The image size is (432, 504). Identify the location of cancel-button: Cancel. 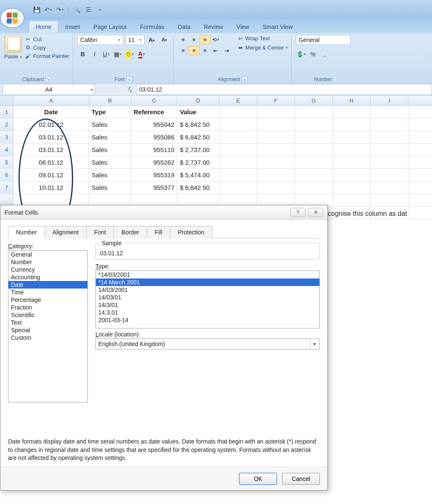
(301, 479).